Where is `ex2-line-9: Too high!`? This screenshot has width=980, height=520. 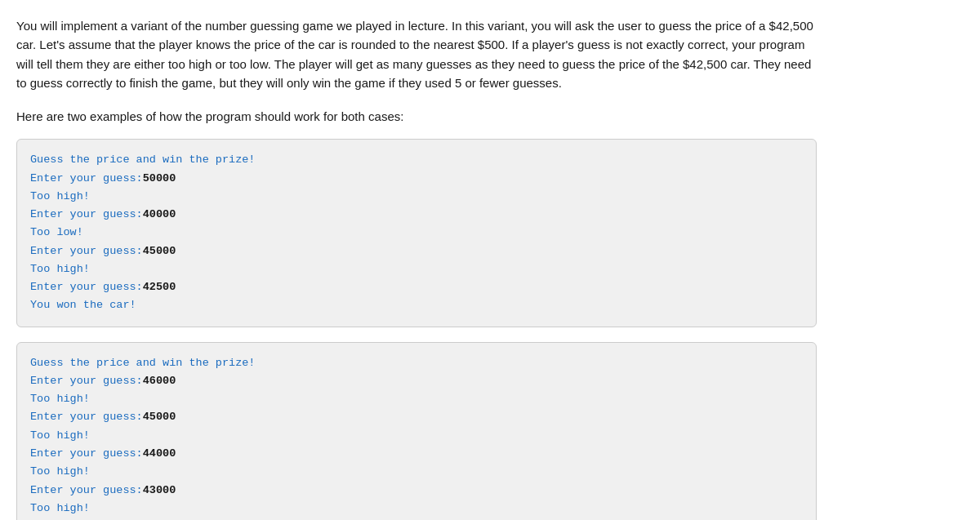
ex2-line-9: Too high! is located at coordinates (416, 509).